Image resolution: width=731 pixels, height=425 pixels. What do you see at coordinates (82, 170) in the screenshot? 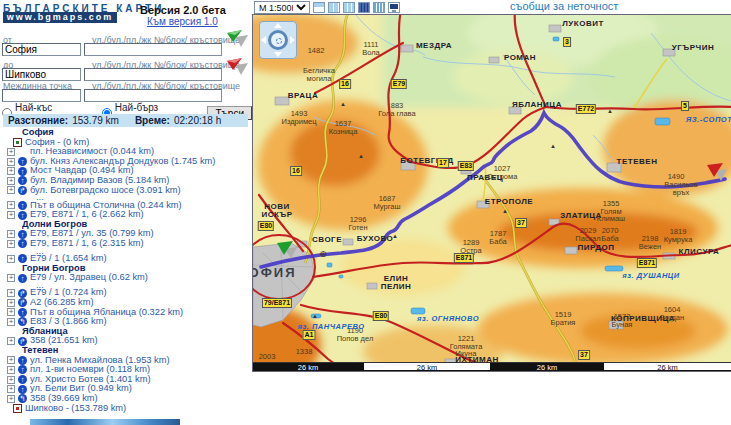
I see `direction-text: Мост Чавдар (0.494 km)` at bounding box center [82, 170].